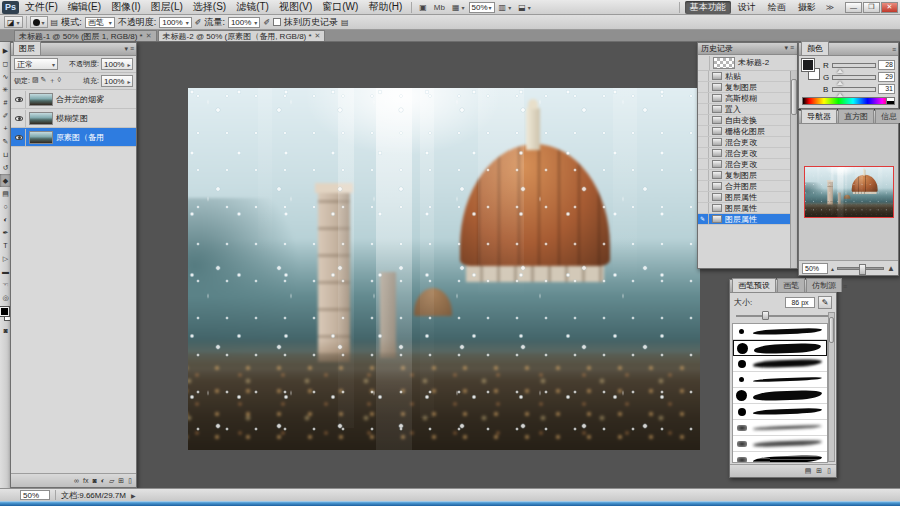 The height and width of the screenshot is (506, 900). Describe the element at coordinates (748, 110) in the screenshot. I see `history-state: 置入` at that location.